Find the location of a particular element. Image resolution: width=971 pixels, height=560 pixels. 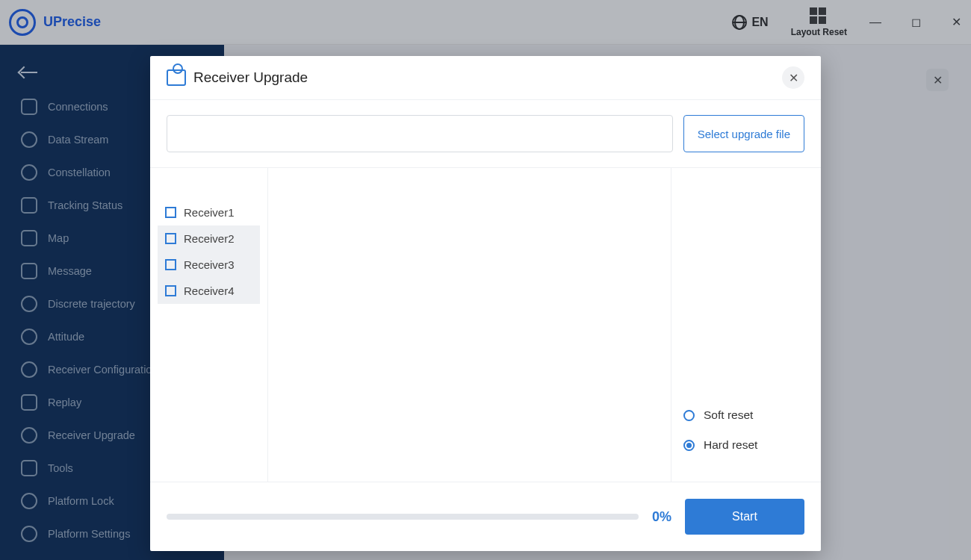

radio-icon is located at coordinates (689, 415).